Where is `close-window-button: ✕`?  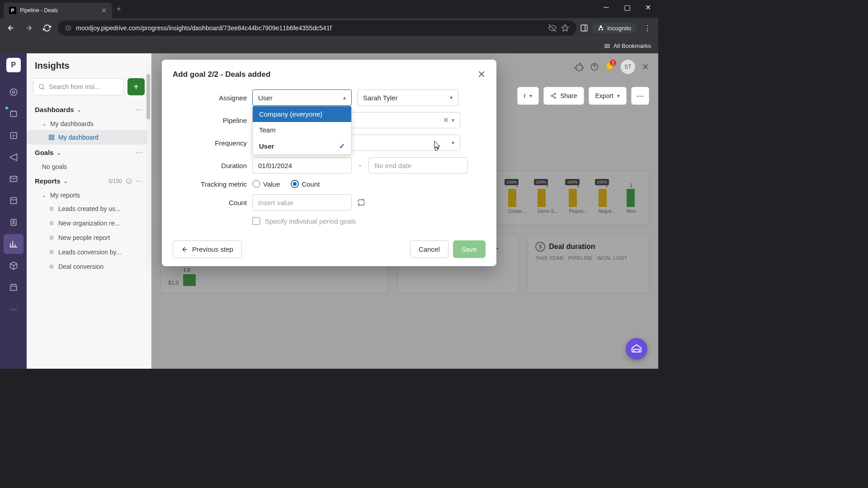
close-window-button: ✕ is located at coordinates (648, 7).